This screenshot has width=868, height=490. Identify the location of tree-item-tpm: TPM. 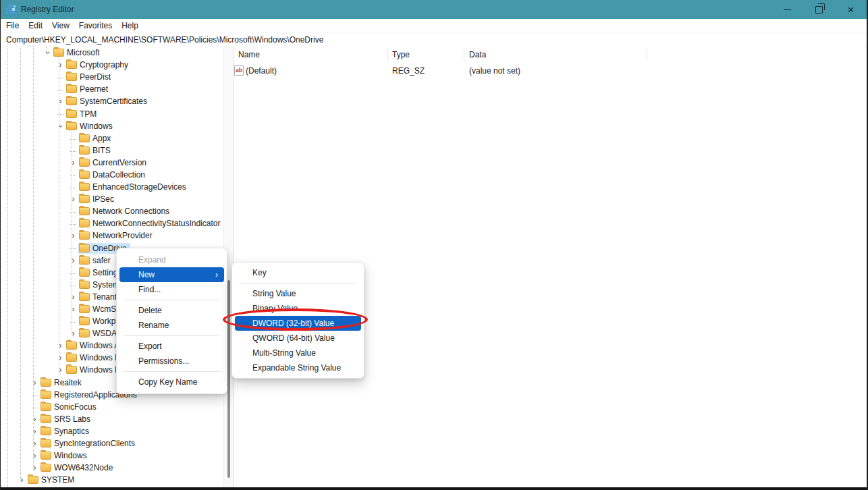
(112, 113).